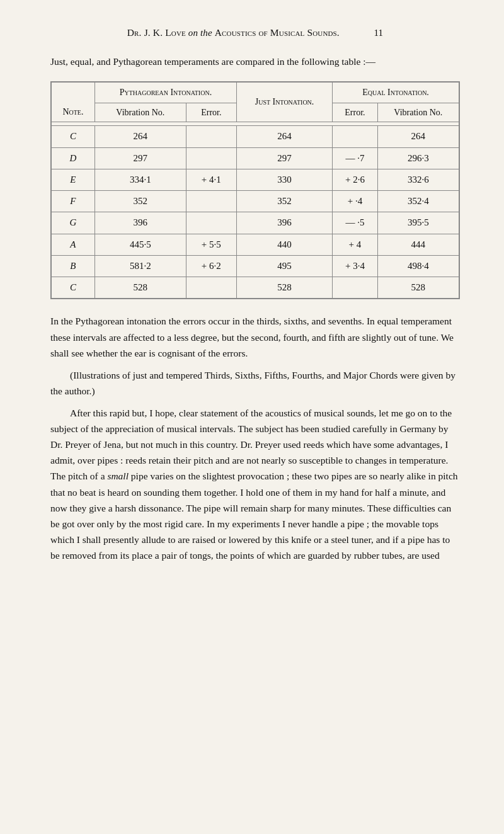 The width and height of the screenshot is (504, 834). What do you see at coordinates (284, 266) in the screenshot?
I see `just-vib-cell: 495` at bounding box center [284, 266].